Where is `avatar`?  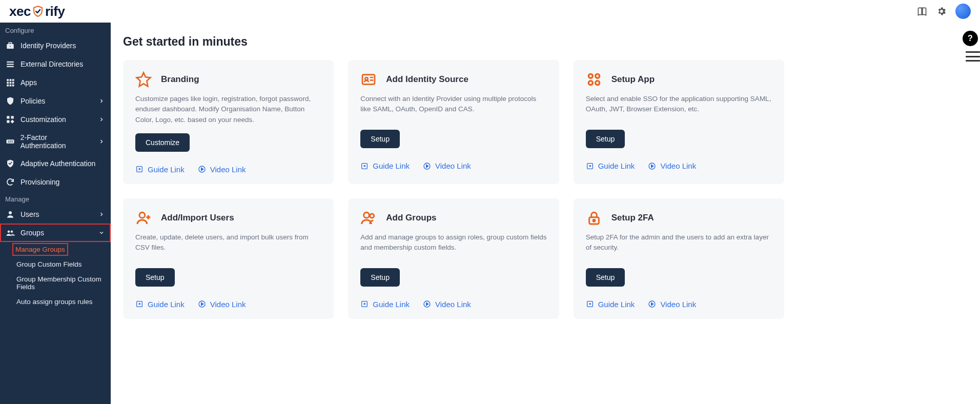 avatar is located at coordinates (963, 11).